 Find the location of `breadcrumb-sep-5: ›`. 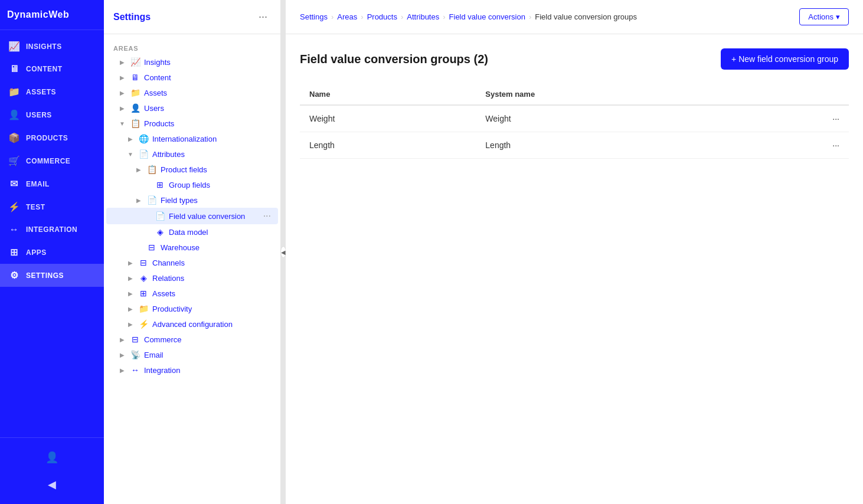

breadcrumb-sep-5: › is located at coordinates (530, 17).